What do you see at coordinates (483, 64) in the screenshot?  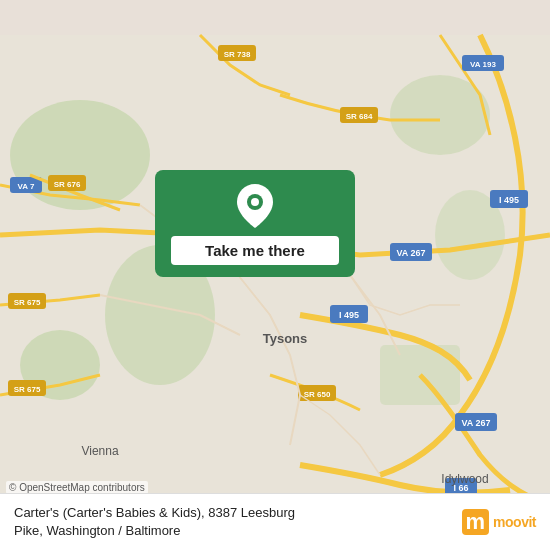 I see `svg-text: VA 193` at bounding box center [483, 64].